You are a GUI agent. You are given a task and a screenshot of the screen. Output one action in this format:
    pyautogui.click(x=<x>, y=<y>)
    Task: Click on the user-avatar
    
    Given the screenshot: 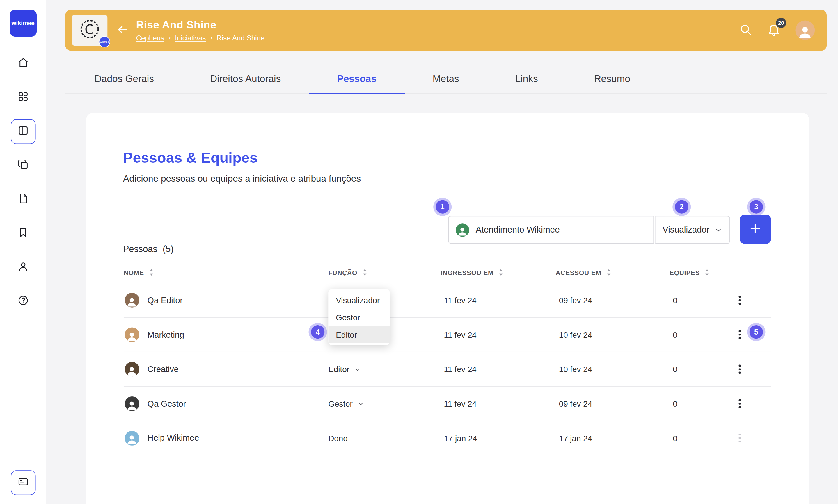 What is the action you would take?
    pyautogui.click(x=805, y=31)
    